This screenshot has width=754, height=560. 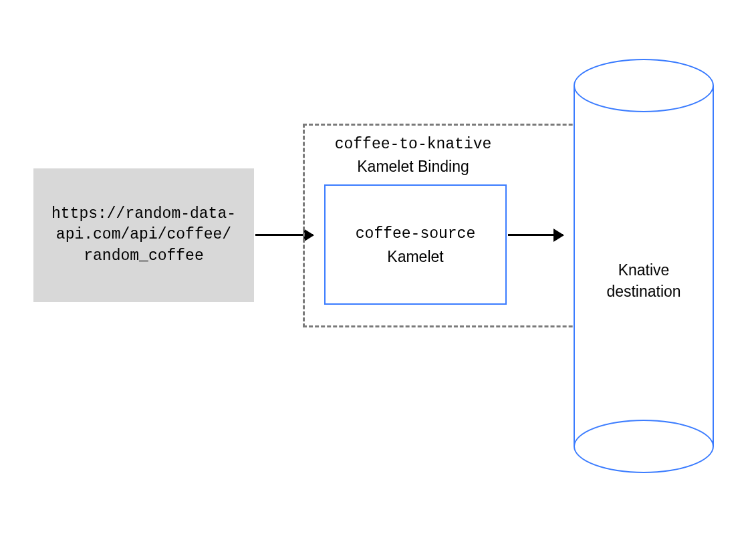 What do you see at coordinates (643, 291) in the screenshot?
I see `destination-line2: destination` at bounding box center [643, 291].